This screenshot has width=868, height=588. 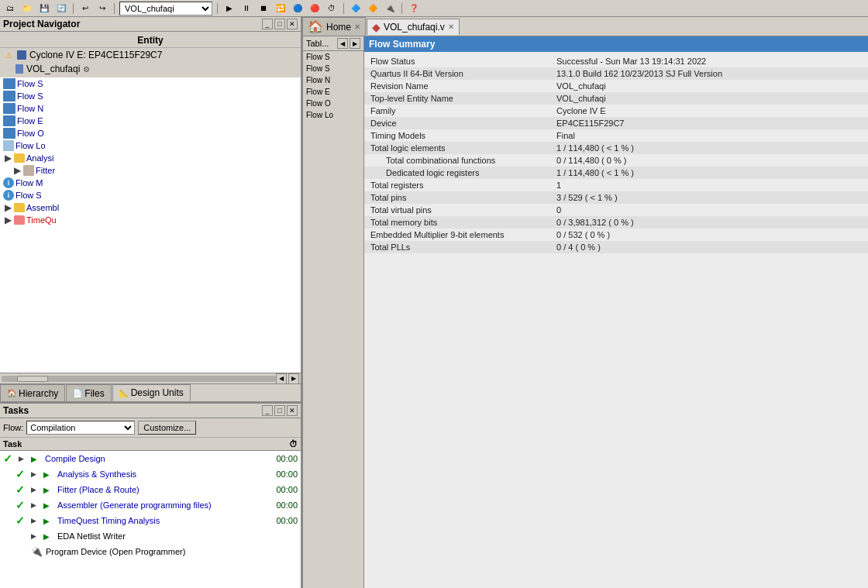 What do you see at coordinates (451, 26) in the screenshot?
I see `file-tab-close: ✕` at bounding box center [451, 26].